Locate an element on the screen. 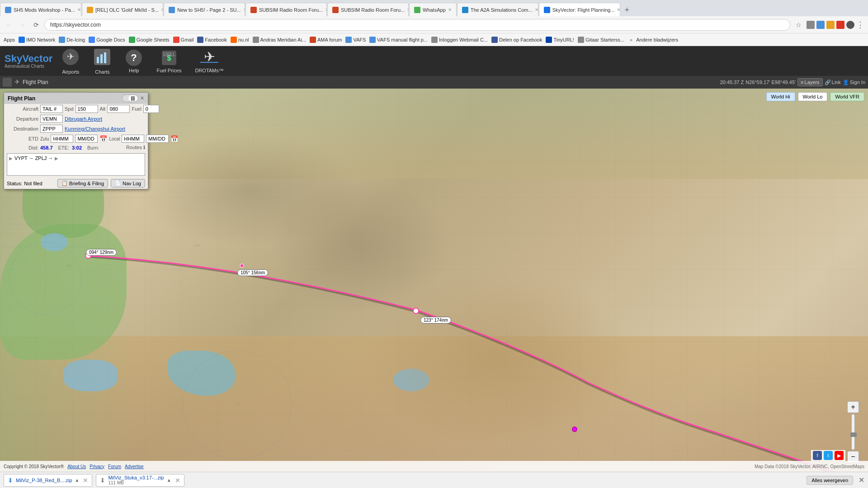 Image resolution: width=868 pixels, height=488 pixels. fp-routes-button: Routes ℹ is located at coordinates (136, 147).